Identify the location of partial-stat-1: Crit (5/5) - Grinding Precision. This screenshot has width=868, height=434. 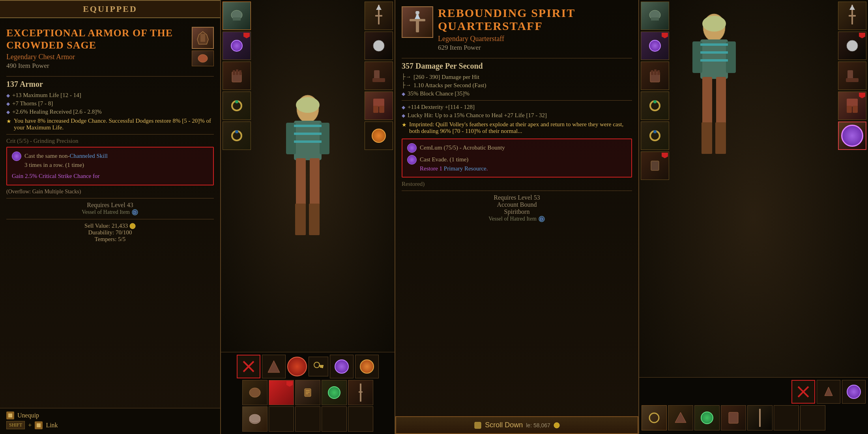
(110, 141).